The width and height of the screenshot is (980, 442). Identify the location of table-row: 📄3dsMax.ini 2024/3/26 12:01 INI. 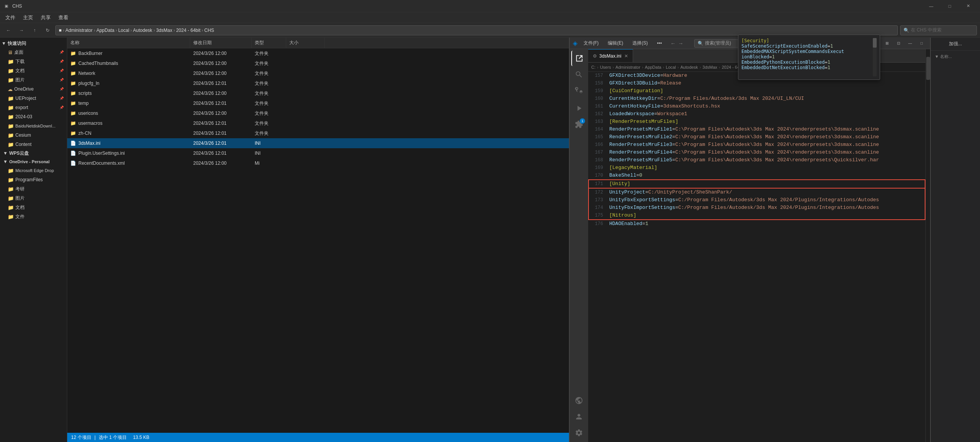
(318, 143).